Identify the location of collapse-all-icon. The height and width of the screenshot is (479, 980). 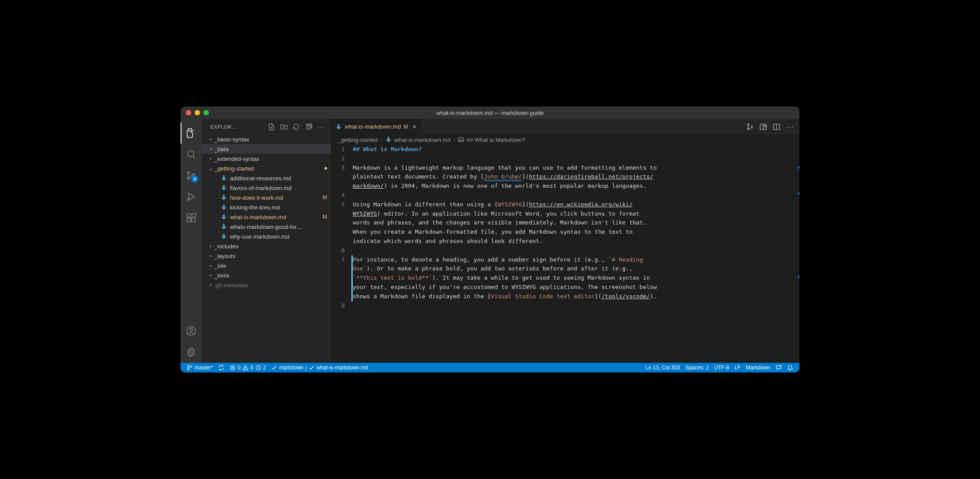
(309, 127).